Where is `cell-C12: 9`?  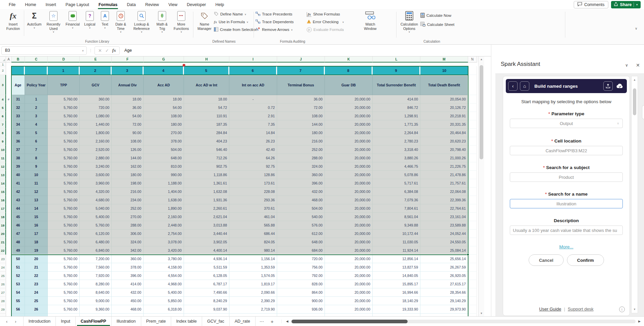
cell-C12: 9 is located at coordinates (36, 167).